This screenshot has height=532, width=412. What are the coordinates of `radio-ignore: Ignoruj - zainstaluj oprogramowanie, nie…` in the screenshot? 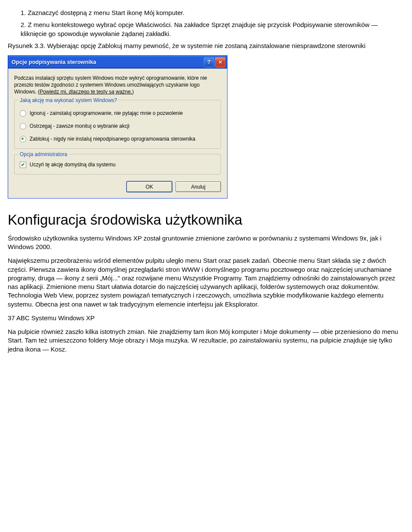 It's located at (118, 113).